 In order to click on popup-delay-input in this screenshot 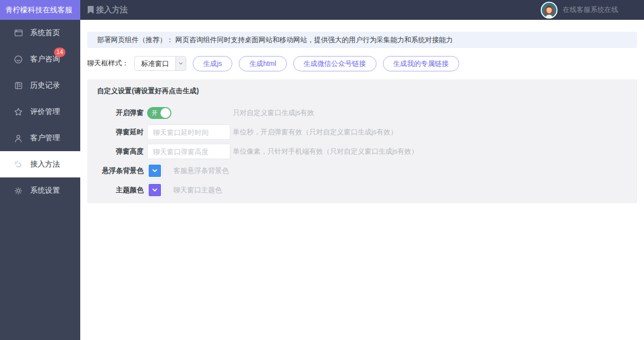, I will do `click(189, 132)`.